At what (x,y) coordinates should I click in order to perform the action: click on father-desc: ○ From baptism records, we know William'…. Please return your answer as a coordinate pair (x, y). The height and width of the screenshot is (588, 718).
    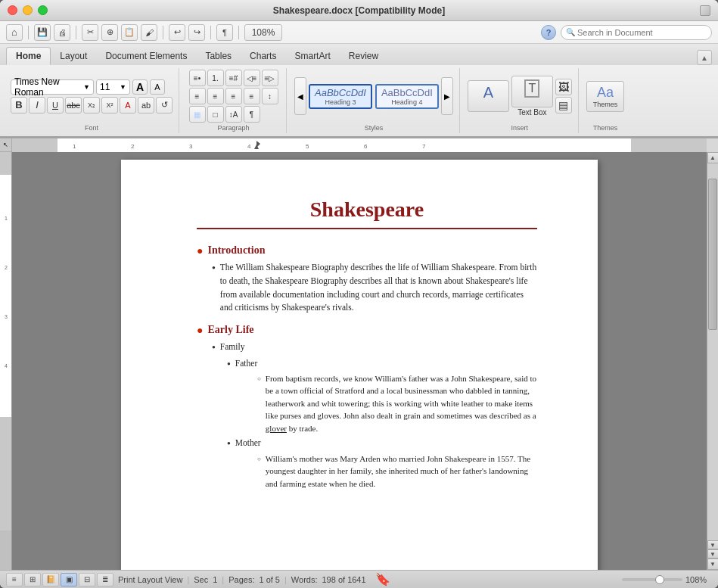
    Looking at the image, I should click on (397, 404).